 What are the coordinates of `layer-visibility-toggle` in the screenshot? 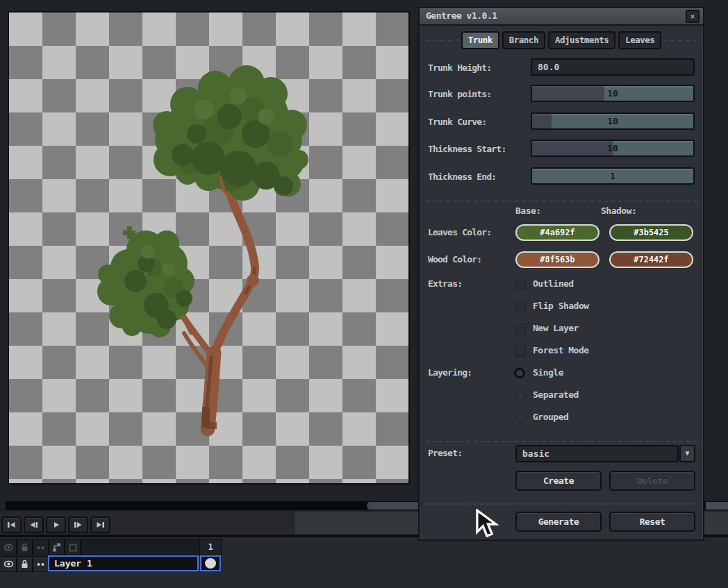 It's located at (8, 564).